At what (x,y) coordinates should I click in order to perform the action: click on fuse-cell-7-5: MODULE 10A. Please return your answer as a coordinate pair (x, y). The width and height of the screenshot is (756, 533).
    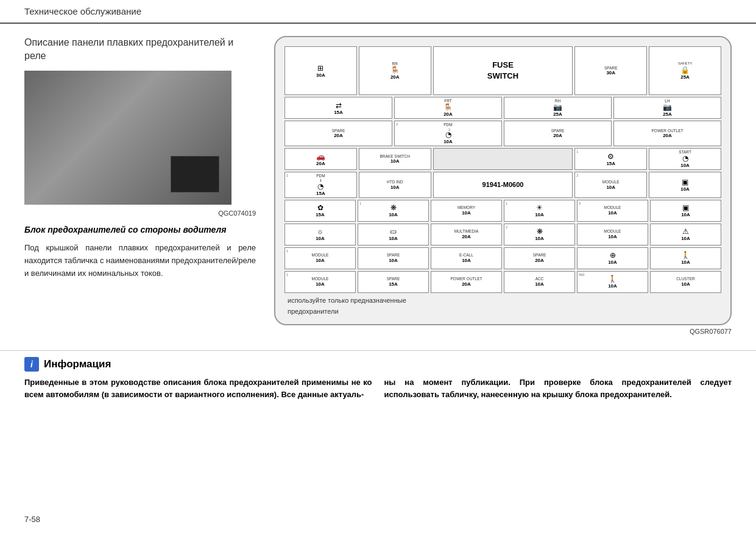
    Looking at the image, I should click on (613, 235).